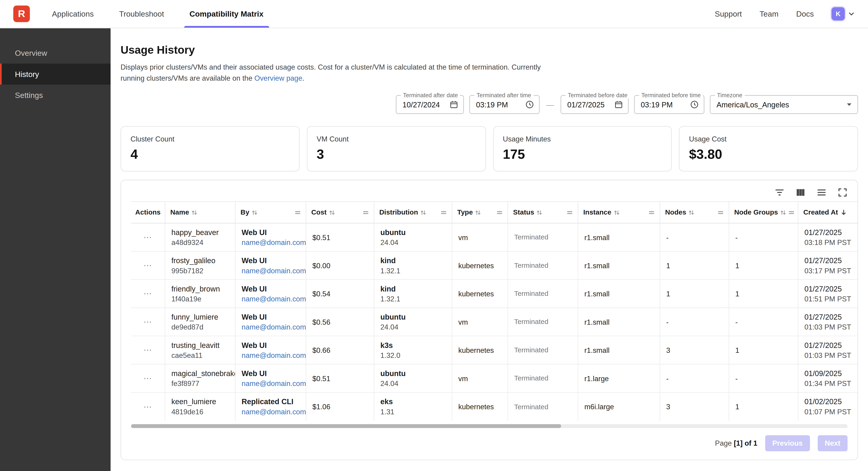  What do you see at coordinates (664, 105) in the screenshot?
I see `terminated-before-time-value: 03:19 PM` at bounding box center [664, 105].